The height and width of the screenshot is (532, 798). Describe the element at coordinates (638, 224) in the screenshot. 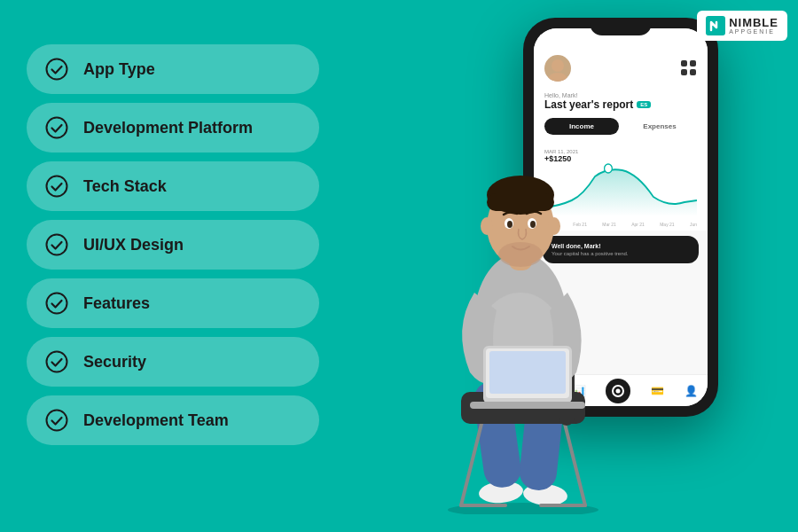

I see `x-label-4: Apr 21` at that location.